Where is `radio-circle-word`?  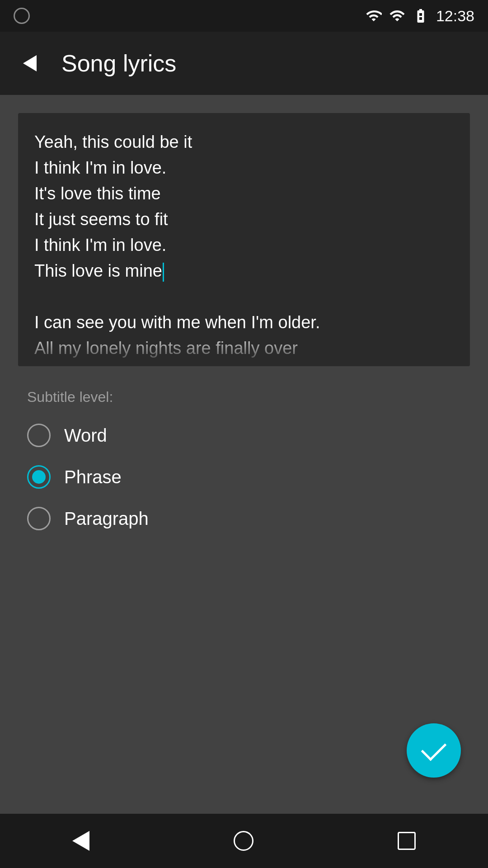
radio-circle-word is located at coordinates (39, 435).